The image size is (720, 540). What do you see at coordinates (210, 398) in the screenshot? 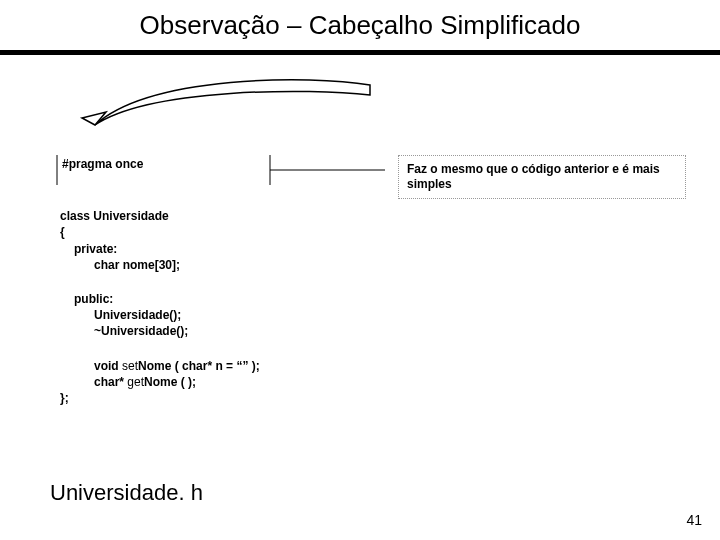
I see `code-close: };` at bounding box center [210, 398].